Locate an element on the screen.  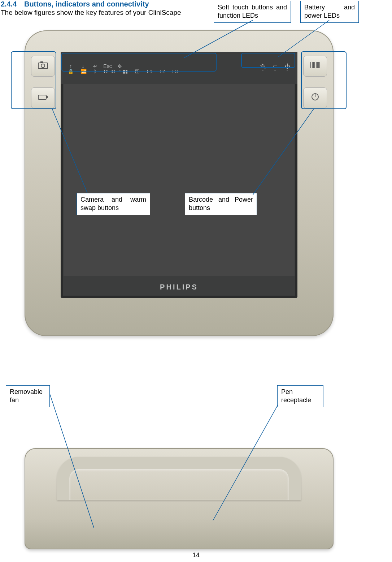
highlight-right-buttons is located at coordinates (324, 80).